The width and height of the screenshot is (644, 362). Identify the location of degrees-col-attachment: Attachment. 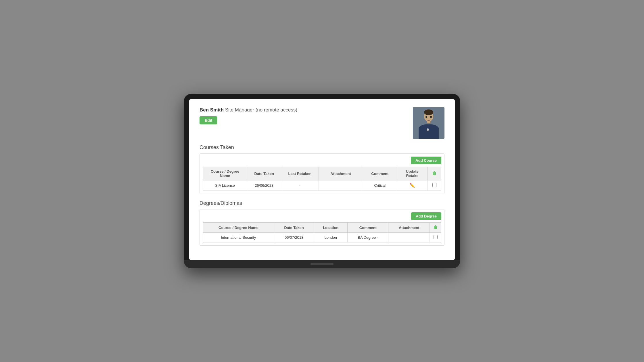
(409, 228).